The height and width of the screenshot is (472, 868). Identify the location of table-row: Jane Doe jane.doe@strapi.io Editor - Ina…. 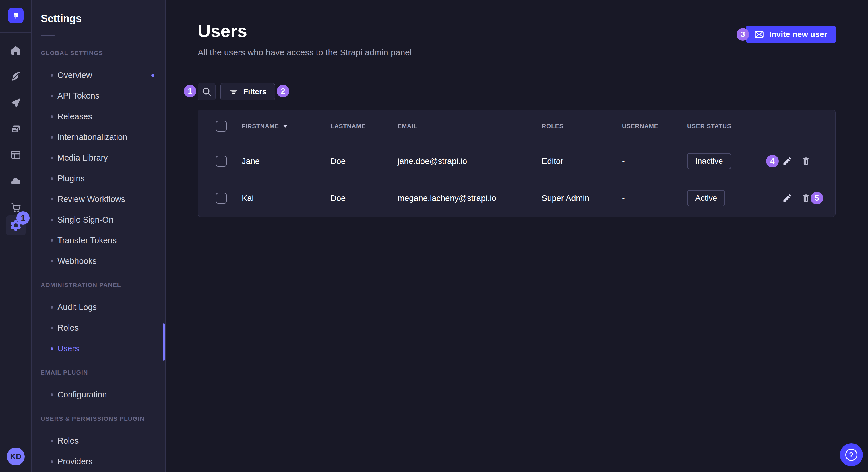
(517, 161).